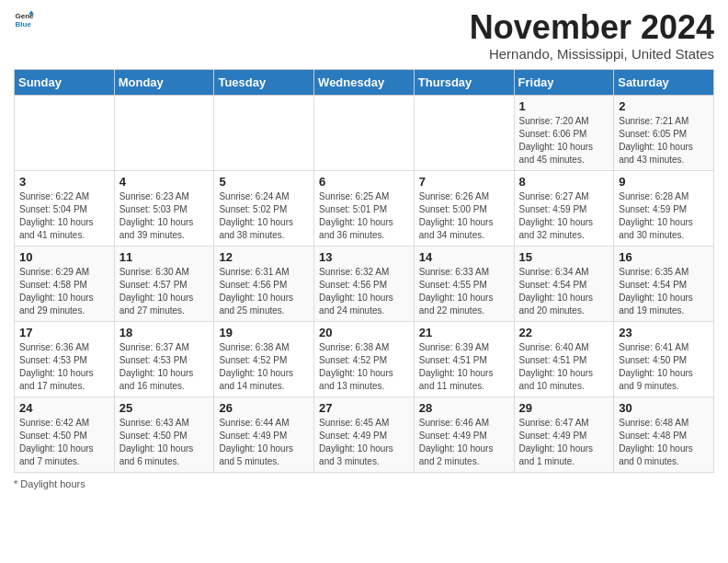 This screenshot has width=728, height=563. I want to click on day-info: Sunrise: 6:31 AM Sunset: 4:56 PM Dayligh…, so click(264, 292).